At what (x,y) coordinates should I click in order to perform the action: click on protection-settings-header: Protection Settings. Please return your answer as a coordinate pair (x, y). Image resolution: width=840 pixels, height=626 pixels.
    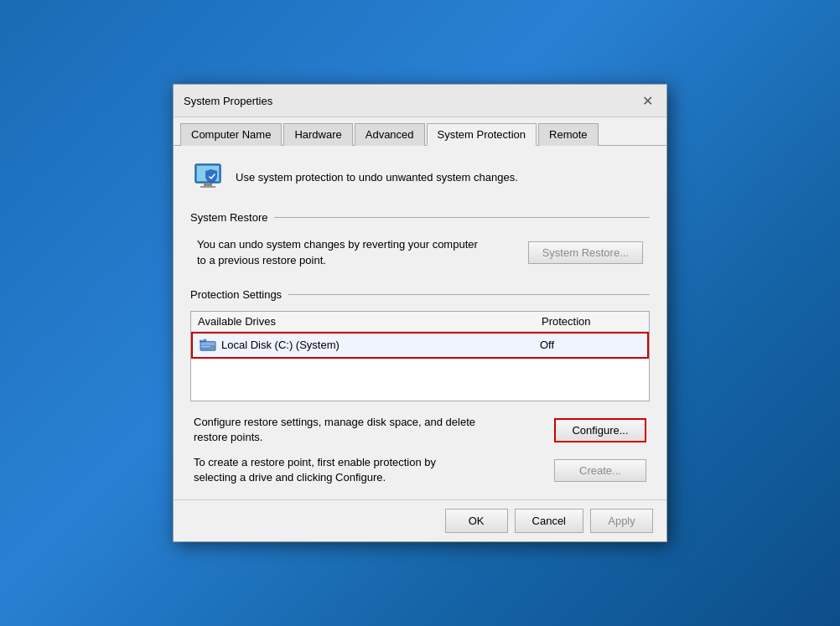
    Looking at the image, I should click on (420, 295).